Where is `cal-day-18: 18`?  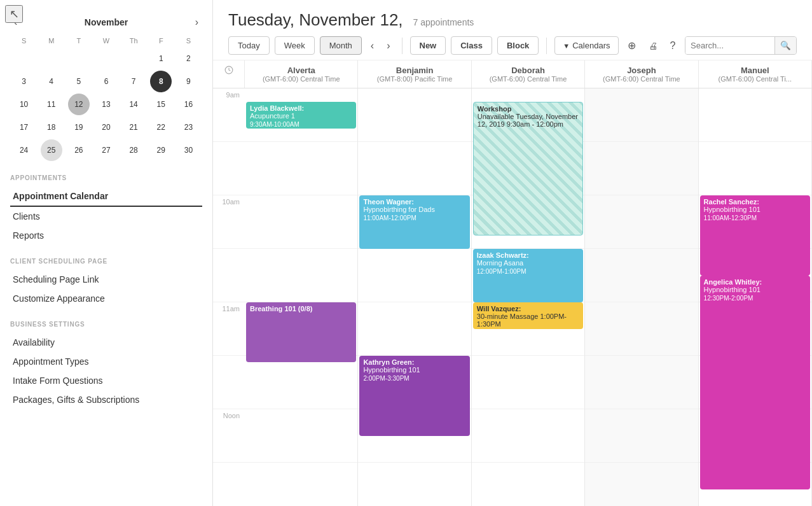 cal-day-18: 18 is located at coordinates (52, 127).